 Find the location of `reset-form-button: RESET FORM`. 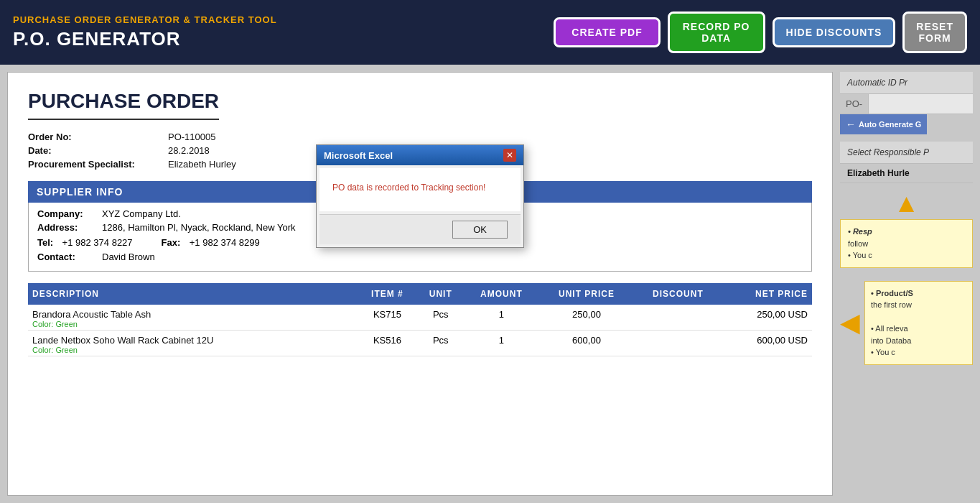

reset-form-button: RESET FORM is located at coordinates (935, 32).